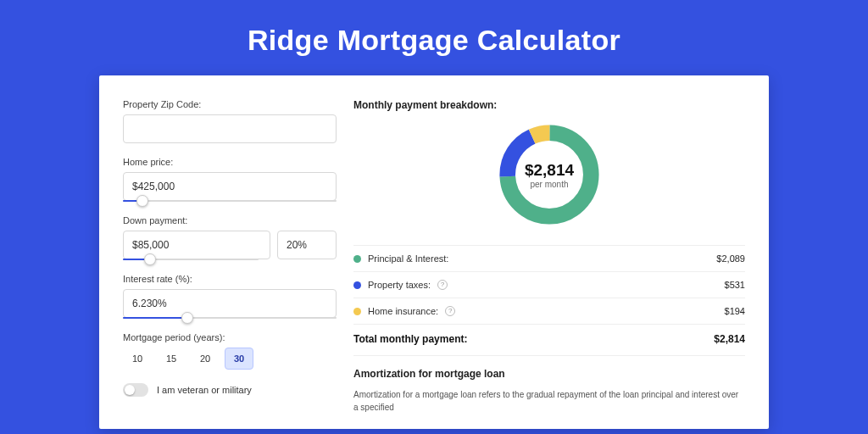 Image resolution: width=868 pixels, height=434 pixels. I want to click on legend-value: $531, so click(735, 285).